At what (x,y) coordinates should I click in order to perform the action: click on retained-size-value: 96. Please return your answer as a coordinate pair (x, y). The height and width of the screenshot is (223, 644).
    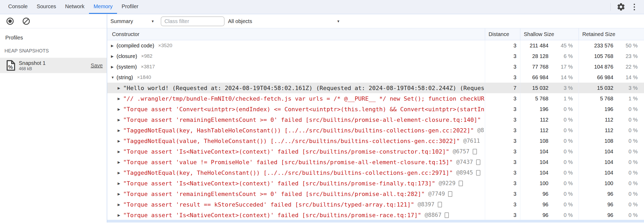
    Looking at the image, I should click on (596, 194).